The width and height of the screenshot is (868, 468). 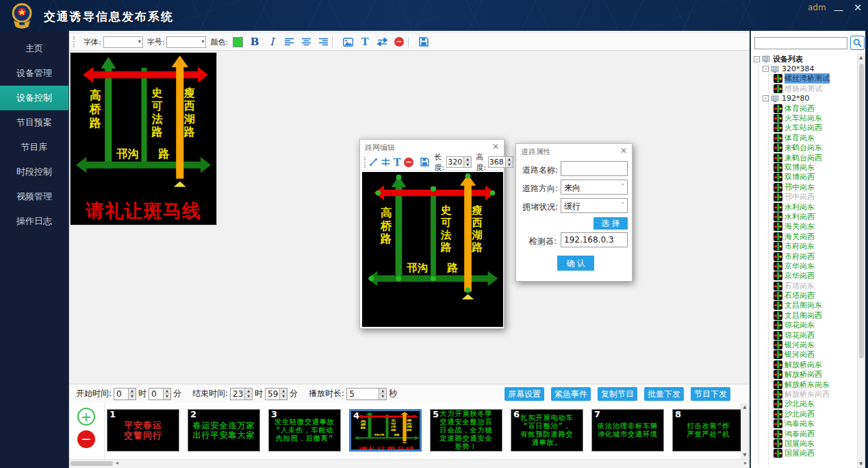 What do you see at coordinates (804, 59) in the screenshot?
I see `tree-root-device-list: -设备列表` at bounding box center [804, 59].